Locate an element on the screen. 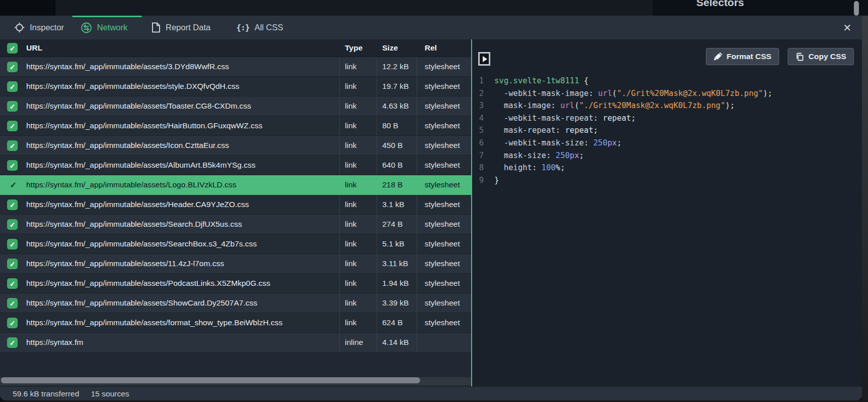 This screenshot has width=868, height=402. code-line: 6 -webkit-mask-size: 250px; is located at coordinates (622, 143).